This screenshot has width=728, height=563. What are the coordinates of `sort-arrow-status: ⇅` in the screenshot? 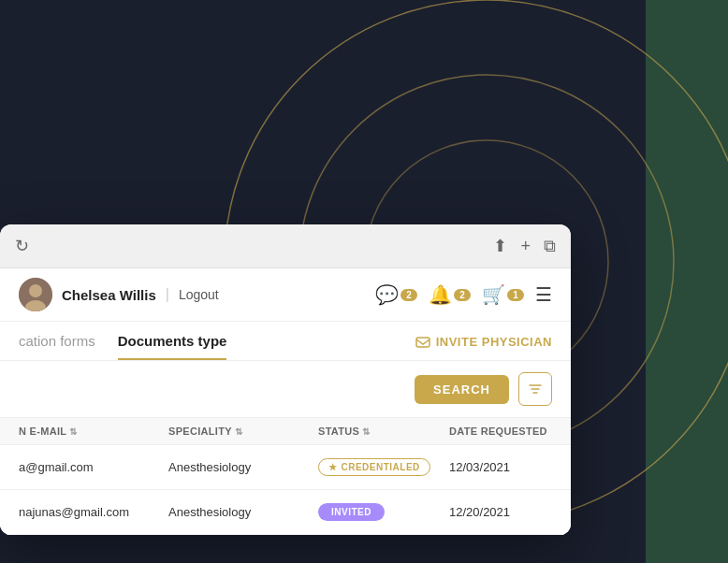 It's located at (366, 432).